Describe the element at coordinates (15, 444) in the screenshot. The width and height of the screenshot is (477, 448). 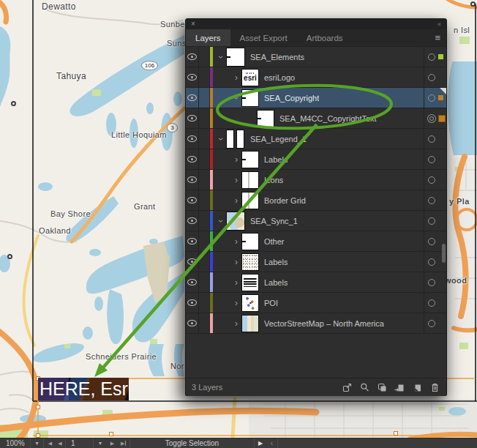
I see `zoom-level: 100%` at that location.